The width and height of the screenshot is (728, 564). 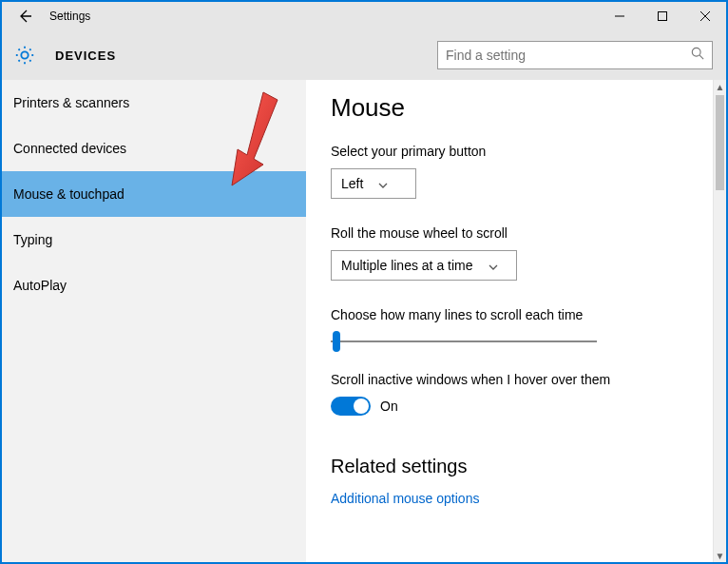 I want to click on sidebar-item-autoplay: AutoPlay, so click(x=154, y=285).